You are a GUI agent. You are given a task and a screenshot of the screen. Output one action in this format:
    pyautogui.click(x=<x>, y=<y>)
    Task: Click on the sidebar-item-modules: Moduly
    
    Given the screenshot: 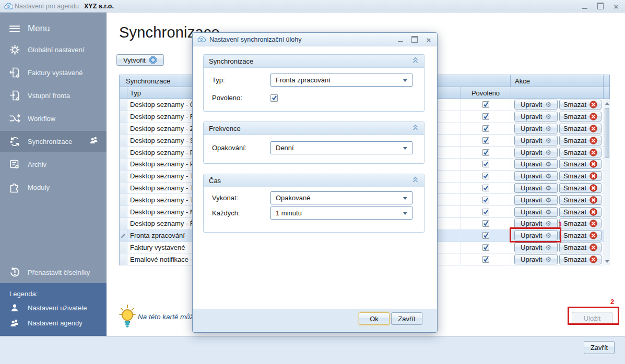 What is the action you would take?
    pyautogui.click(x=53, y=187)
    